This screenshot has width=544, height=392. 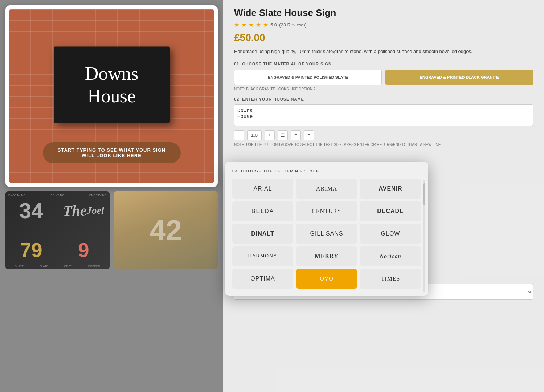 What do you see at coordinates (266, 25) in the screenshot?
I see `star-5: ★` at bounding box center [266, 25].